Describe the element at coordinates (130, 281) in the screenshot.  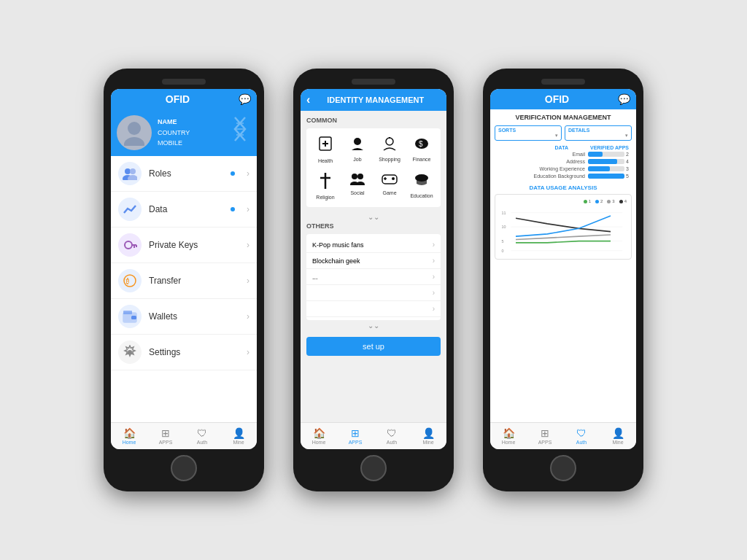
I see `transfer-icon: ₿` at that location.